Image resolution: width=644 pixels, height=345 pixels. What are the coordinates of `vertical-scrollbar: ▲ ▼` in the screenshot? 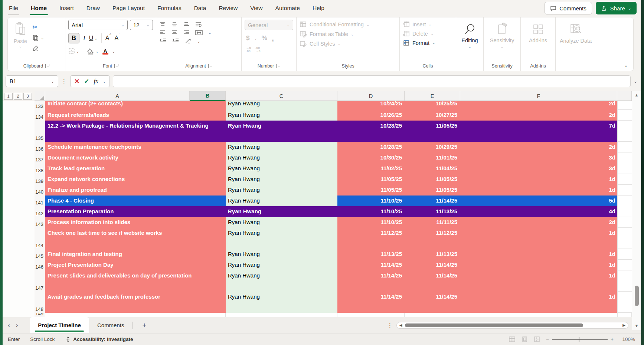 It's located at (636, 211).